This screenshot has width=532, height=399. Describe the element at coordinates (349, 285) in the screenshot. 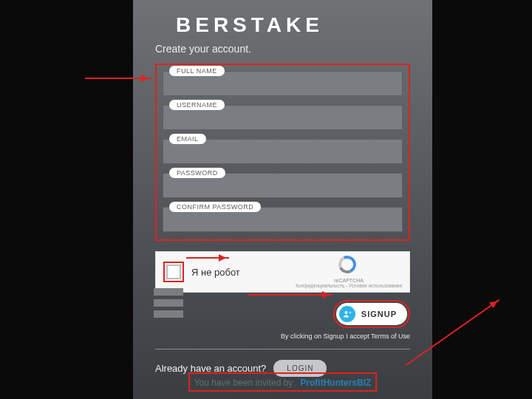

I see `captcha-privacy: Конфиденциальность - Условия использован…` at that location.